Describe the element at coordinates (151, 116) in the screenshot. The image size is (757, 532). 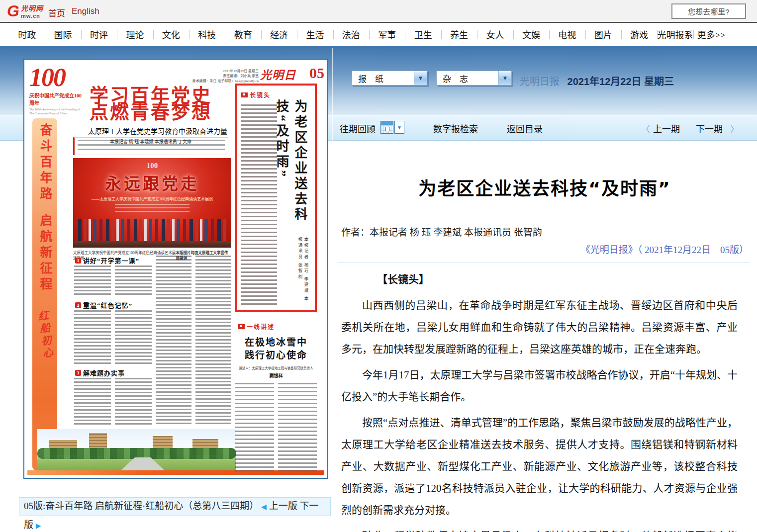
I see `newspaper-headline: 学习百年党史 点燃青春梦想 ——太原理工大学在党史学习教育中汲取奋进力量 本报记…` at that location.